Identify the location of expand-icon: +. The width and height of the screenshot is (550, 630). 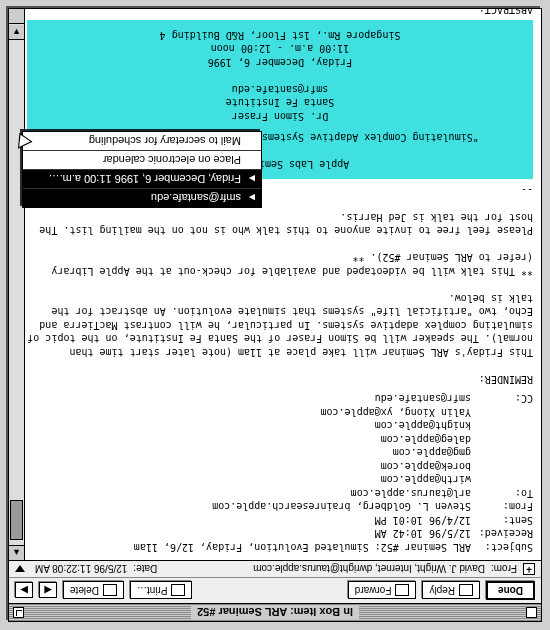
(529, 569).